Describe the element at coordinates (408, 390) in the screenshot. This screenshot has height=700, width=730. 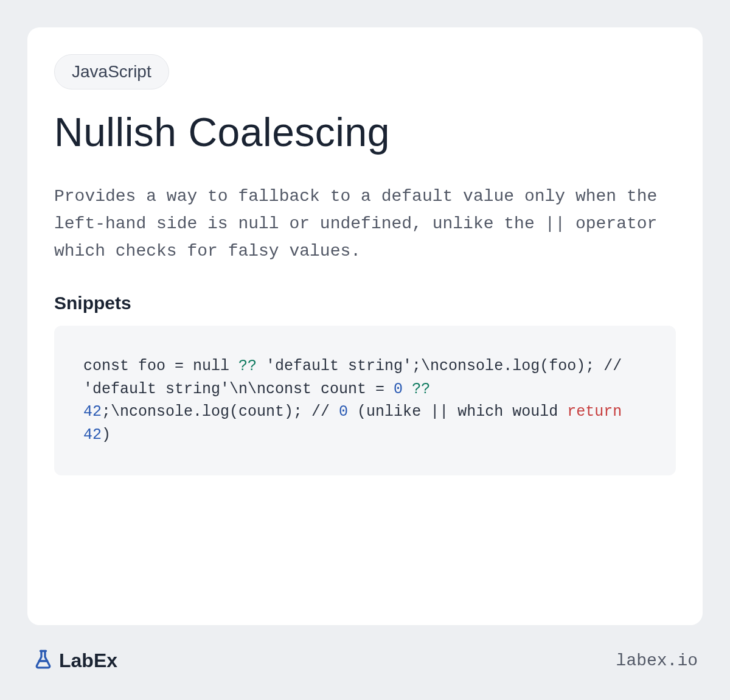
I see `code-token` at that location.